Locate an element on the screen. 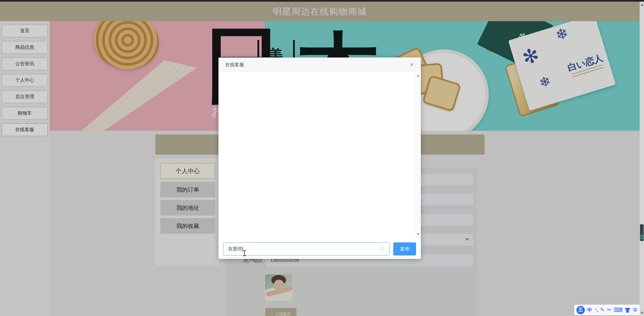 Image resolution: width=644 pixels, height=316 pixels. chat-scrollbar is located at coordinates (418, 155).